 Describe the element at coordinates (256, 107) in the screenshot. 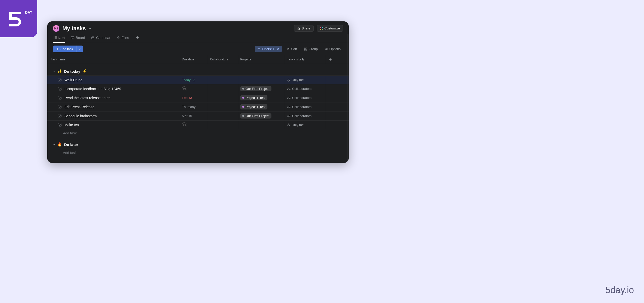

I see `project-name: Project 1-Test` at that location.